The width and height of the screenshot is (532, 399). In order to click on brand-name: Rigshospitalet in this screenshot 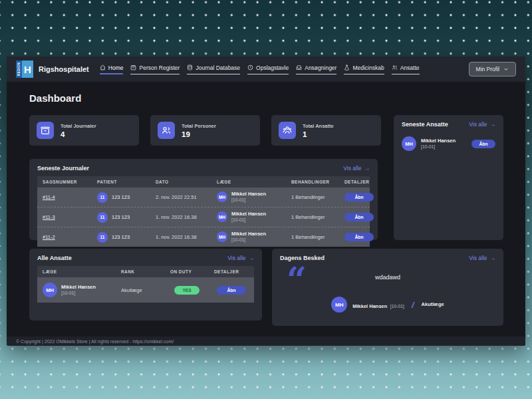, I will do `click(64, 69)`.